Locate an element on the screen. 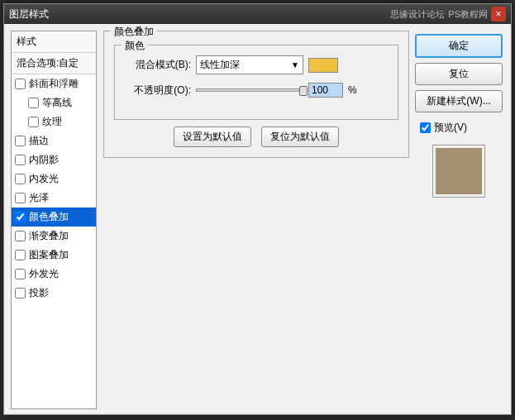  slider-thumb-icon is located at coordinates (303, 91).